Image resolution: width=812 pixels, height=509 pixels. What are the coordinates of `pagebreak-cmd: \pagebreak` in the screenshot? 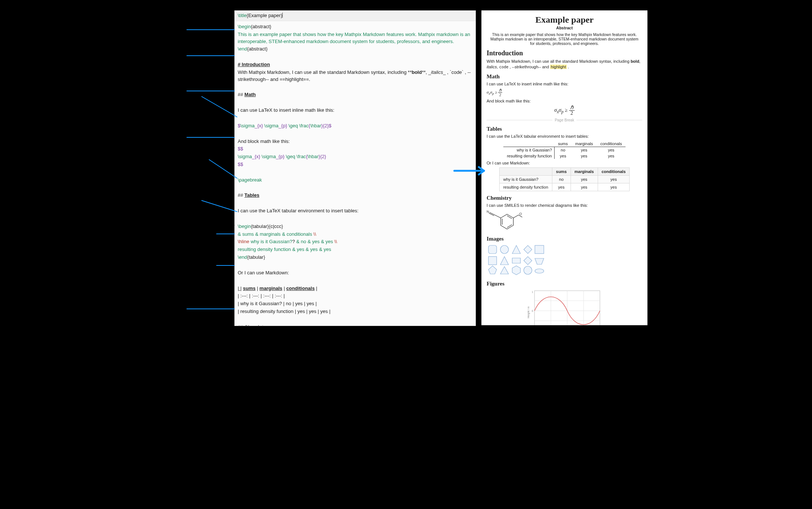 It's located at (250, 180).